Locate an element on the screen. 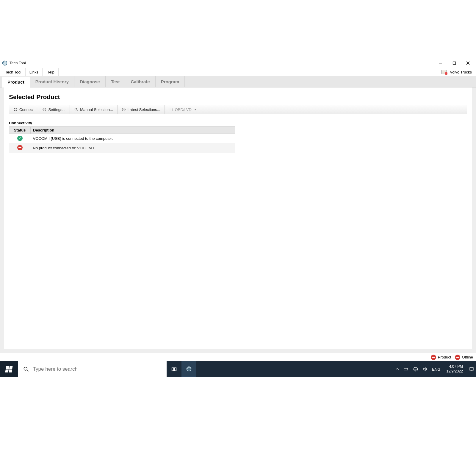  task-icons is located at coordinates (181, 369).